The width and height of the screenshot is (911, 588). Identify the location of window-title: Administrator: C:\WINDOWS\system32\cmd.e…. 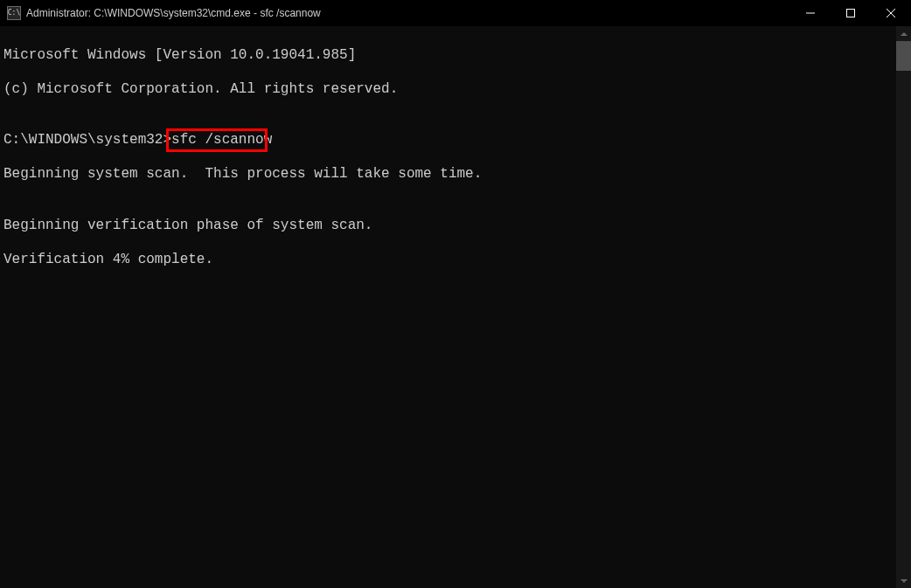
(173, 13).